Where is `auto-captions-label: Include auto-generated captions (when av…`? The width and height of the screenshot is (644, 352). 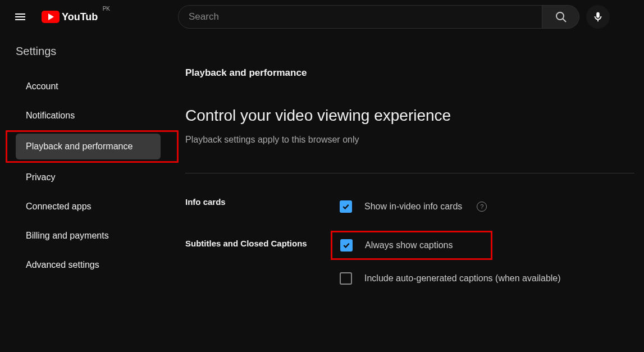 auto-captions-label: Include auto-generated captions (when av… is located at coordinates (463, 278).